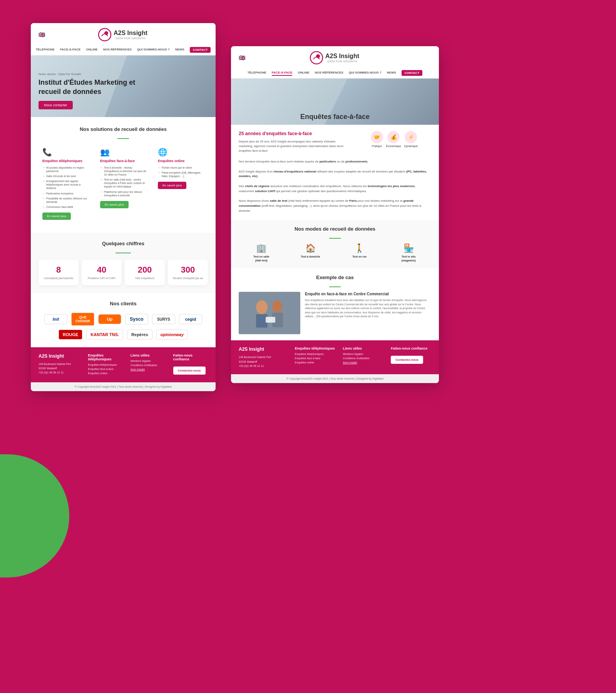 The image size is (616, 693). I want to click on right-copyright: © Copyright Ares/A2S Insight 2021 | Tous…, so click(335, 379).